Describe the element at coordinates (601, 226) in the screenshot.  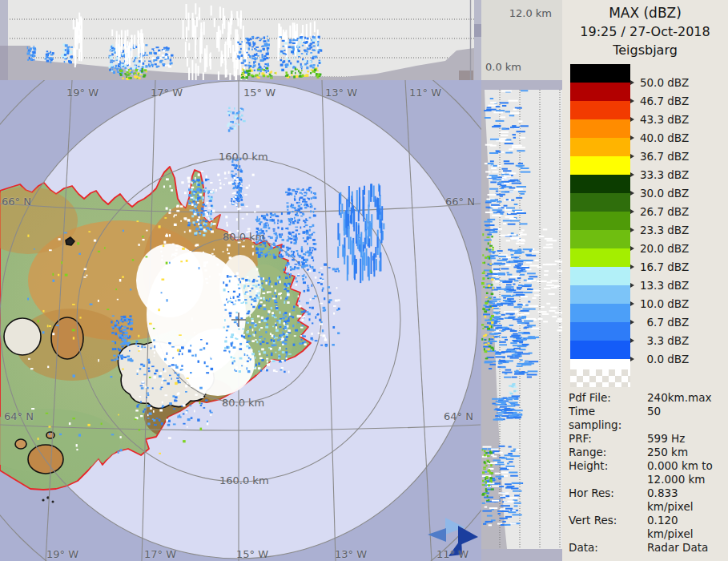
I see `dbz-colorbar` at that location.